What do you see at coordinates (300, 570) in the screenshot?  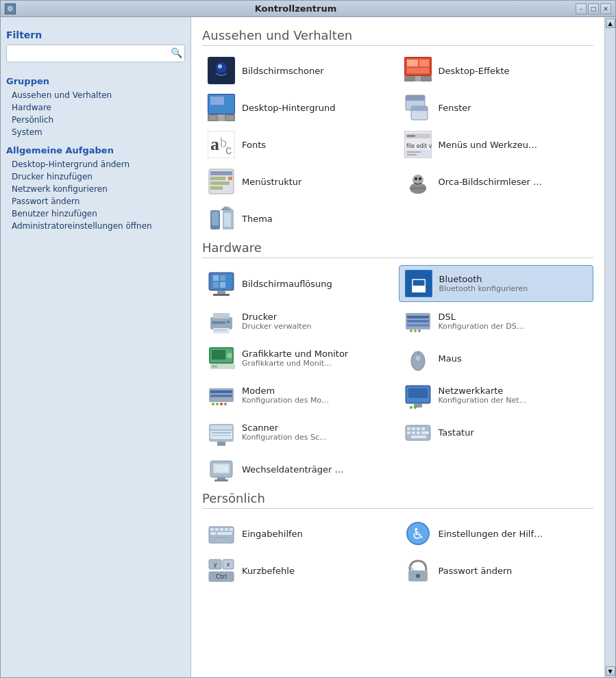 I see `item-kurzbefehle: y x Ctrl Kurzbefehle` at bounding box center [300, 570].